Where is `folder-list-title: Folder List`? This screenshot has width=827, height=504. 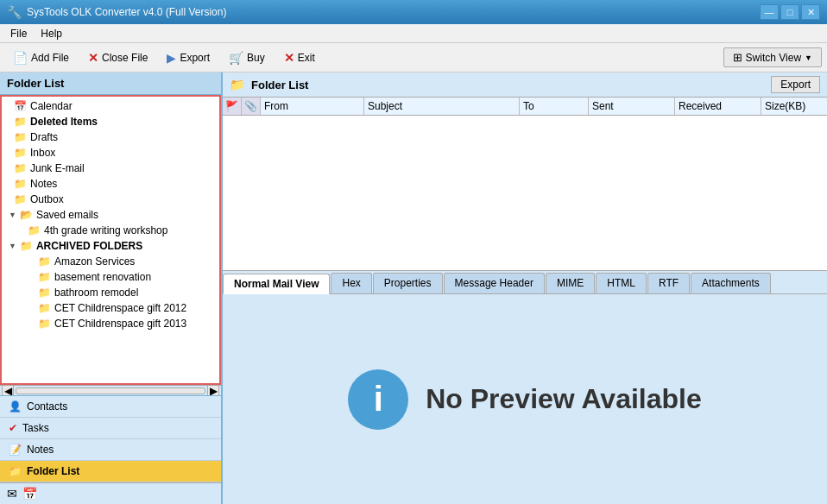 folder-list-title: Folder List is located at coordinates (35, 83).